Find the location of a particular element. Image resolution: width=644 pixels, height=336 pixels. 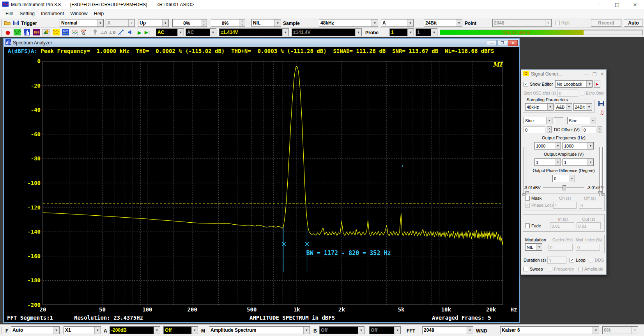

echo-only-checkbox is located at coordinates (582, 93).